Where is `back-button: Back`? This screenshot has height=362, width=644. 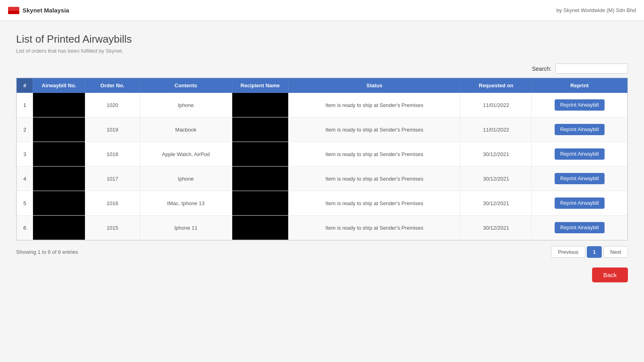
back-button: Back is located at coordinates (610, 275).